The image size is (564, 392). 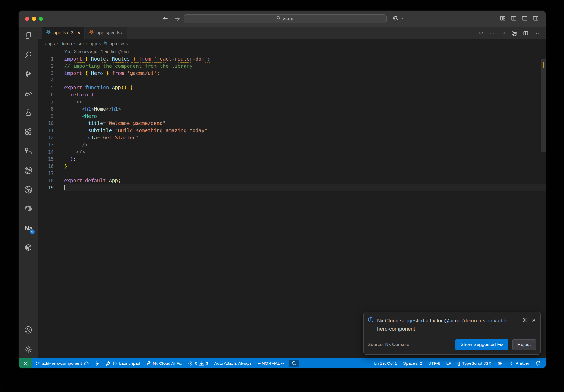 I want to click on notification-settings-gear-icon, so click(x=525, y=320).